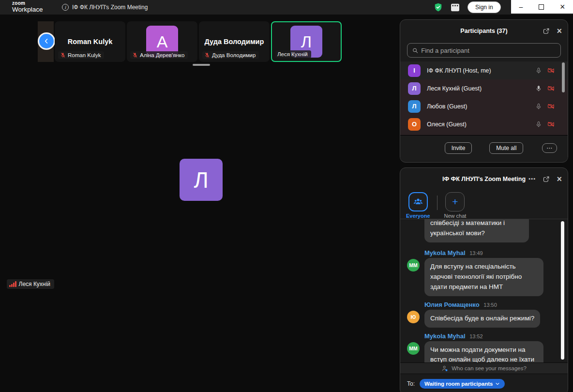 The width and height of the screenshot is (573, 392). I want to click on participant-row: І ІФ ФК ЛНУП (Host, me), so click(484, 71).